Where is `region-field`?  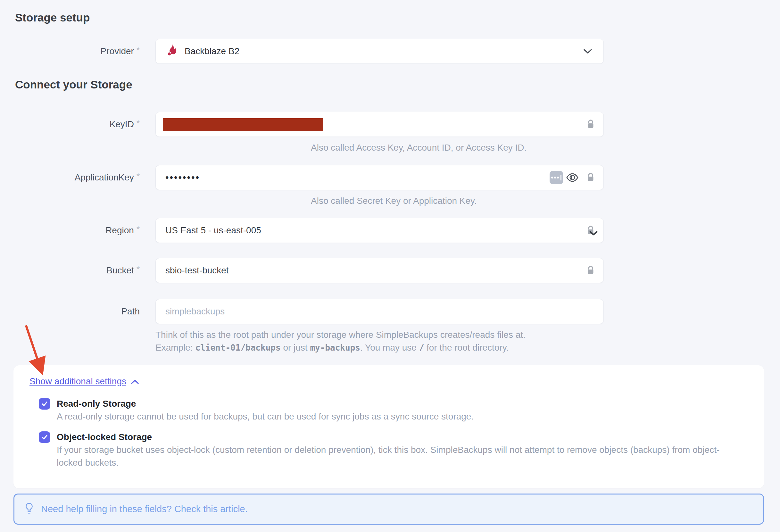 region-field is located at coordinates (380, 230).